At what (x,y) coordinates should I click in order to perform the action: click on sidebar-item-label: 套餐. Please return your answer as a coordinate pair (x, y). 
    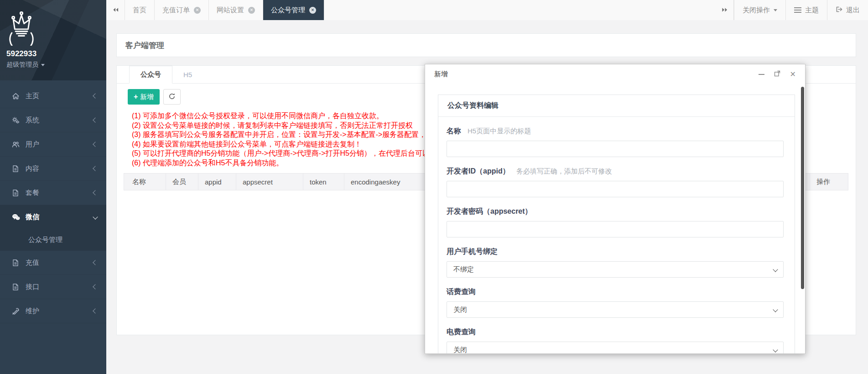
    Looking at the image, I should click on (59, 193).